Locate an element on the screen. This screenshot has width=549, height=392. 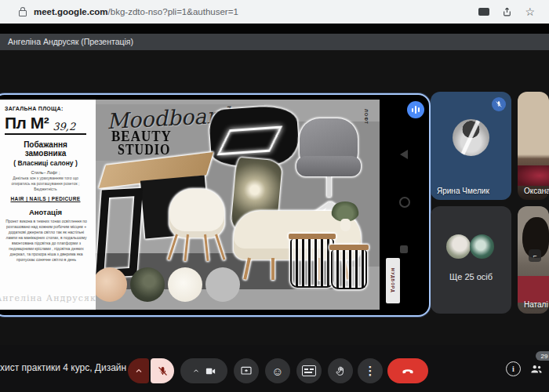
meeting-toolbar: хист практики 4 курс, Дизайн ☺ ⋮ i 29 is located at coordinates (274, 368).